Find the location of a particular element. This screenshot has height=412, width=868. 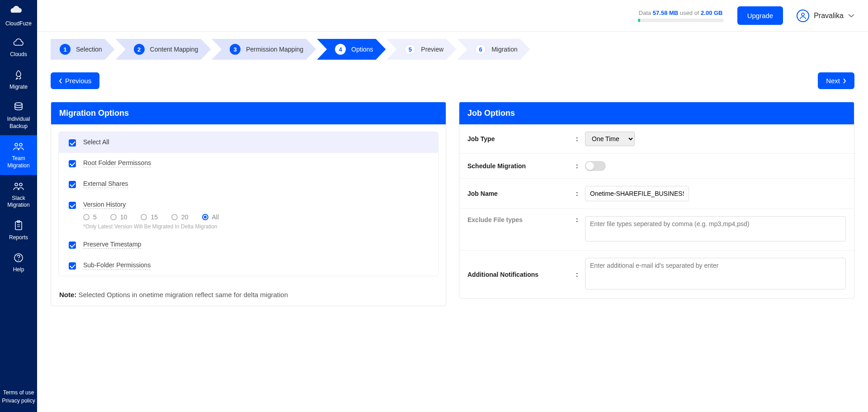

step-label: Preview is located at coordinates (432, 49).